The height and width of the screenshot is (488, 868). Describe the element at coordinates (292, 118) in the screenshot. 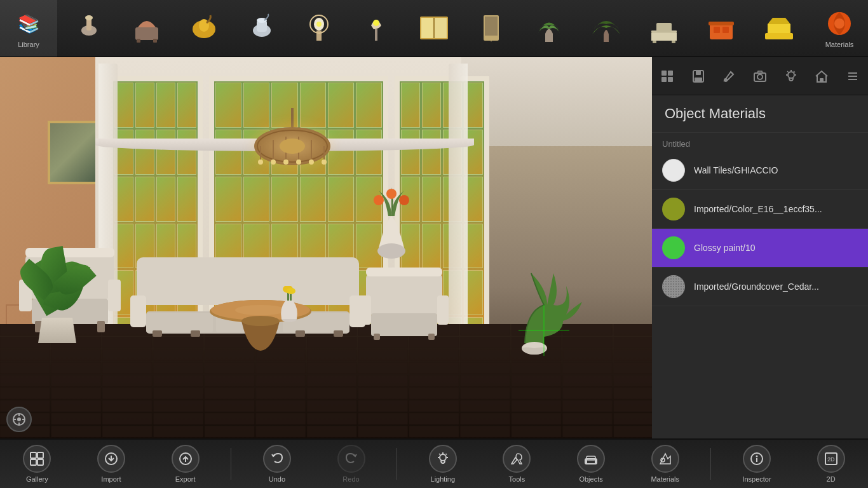

I see `chandelier-chain` at that location.